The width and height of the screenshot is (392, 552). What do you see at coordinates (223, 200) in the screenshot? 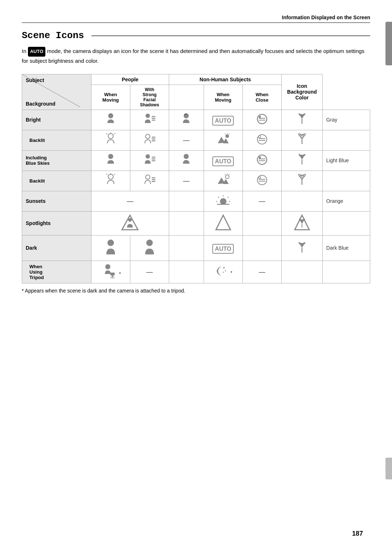
I see `sunset-icon` at bounding box center [223, 200].